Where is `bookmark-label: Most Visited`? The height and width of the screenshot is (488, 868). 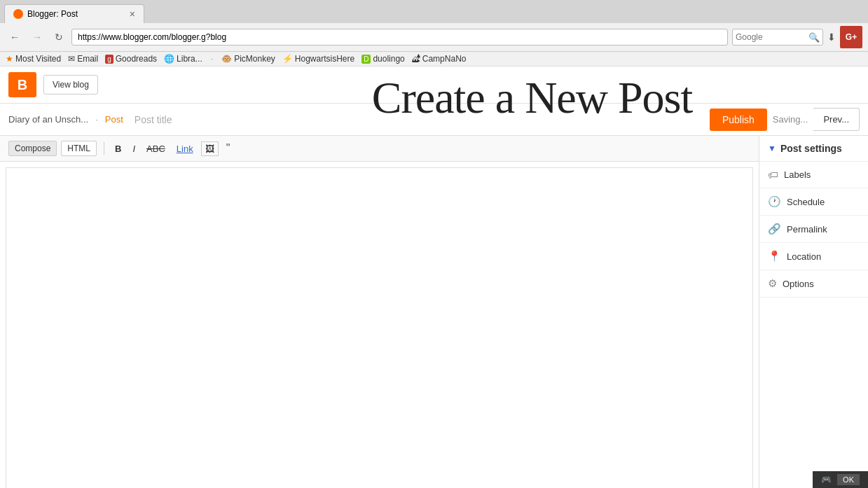
bookmark-label: Most Visited is located at coordinates (38, 59).